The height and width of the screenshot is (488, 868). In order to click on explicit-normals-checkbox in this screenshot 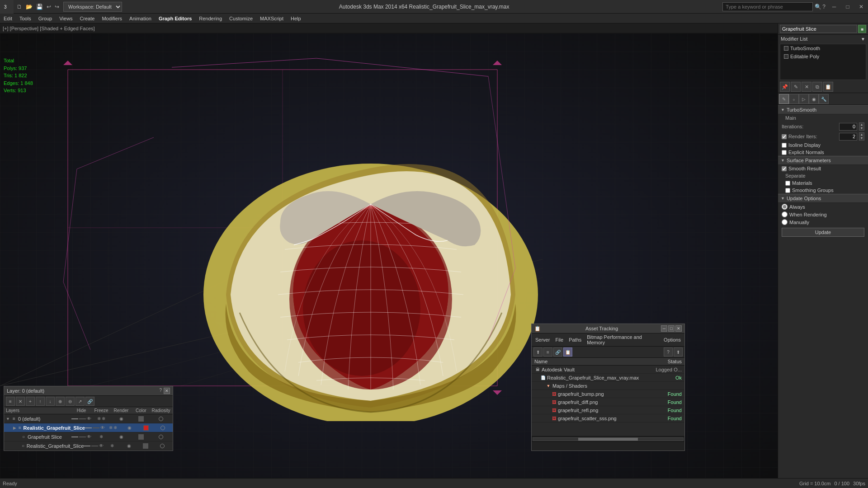, I will do `click(784, 153)`.